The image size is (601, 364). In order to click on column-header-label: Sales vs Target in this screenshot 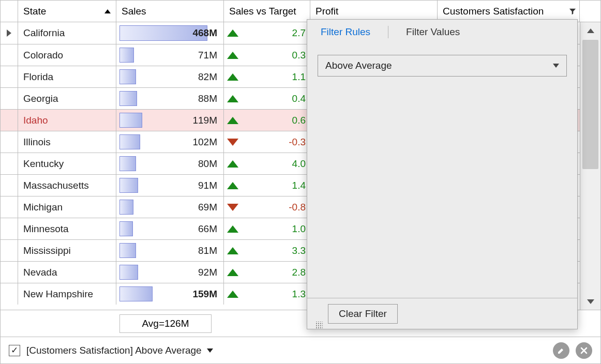, I will do `click(263, 11)`.